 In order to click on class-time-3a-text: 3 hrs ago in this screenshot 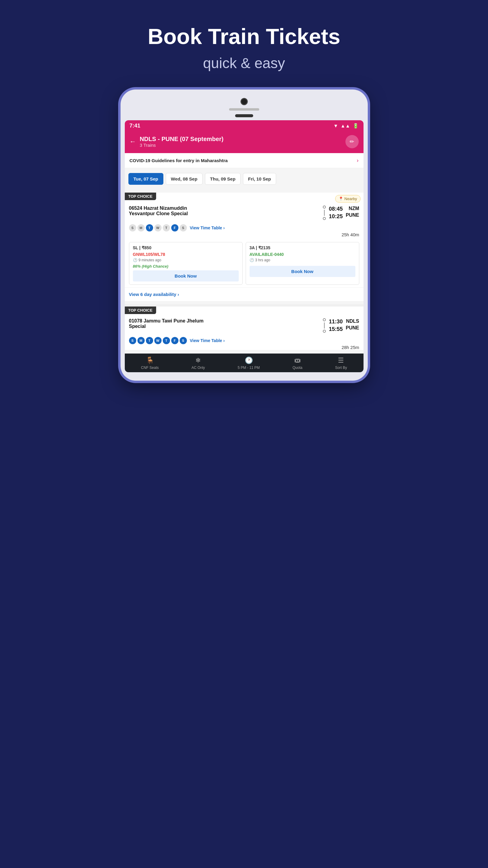, I will do `click(263, 260)`.